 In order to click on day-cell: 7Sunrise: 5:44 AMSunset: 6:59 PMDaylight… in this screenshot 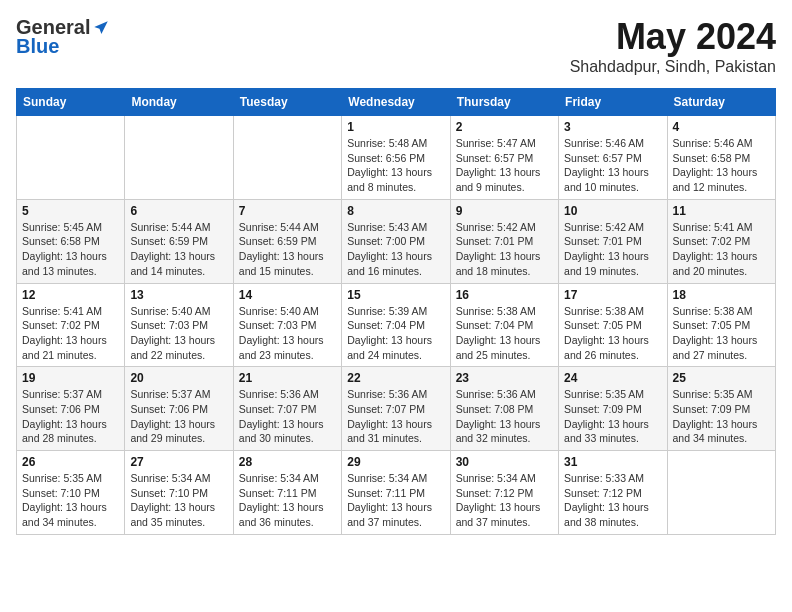, I will do `click(287, 241)`.